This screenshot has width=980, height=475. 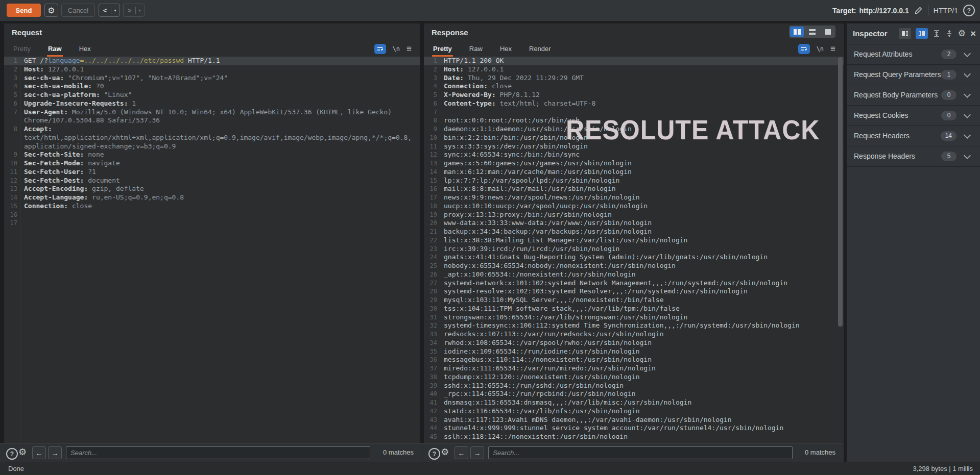 I want to click on code-line: 30tss:x:104:111:TPM software stack,,,:/v…, so click(x=634, y=309).